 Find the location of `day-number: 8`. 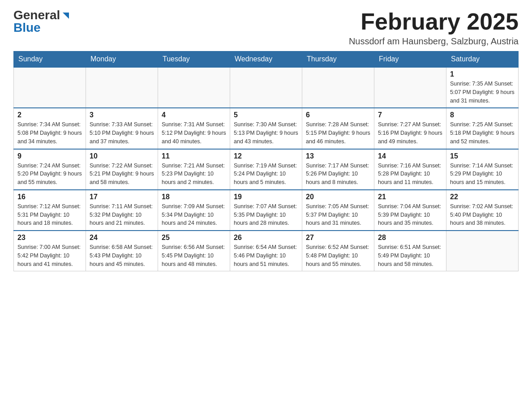

day-number: 8 is located at coordinates (482, 115).